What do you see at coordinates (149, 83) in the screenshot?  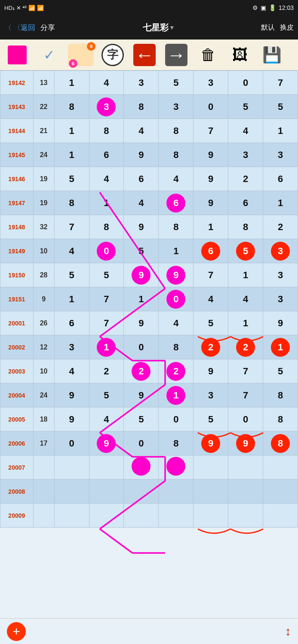 I see `table-row: 19142131435307` at bounding box center [149, 83].